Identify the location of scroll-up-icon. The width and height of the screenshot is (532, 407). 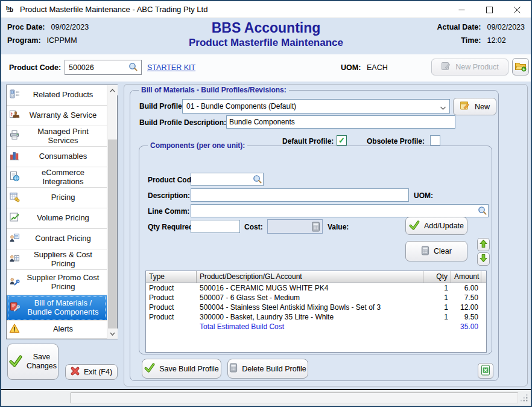
(112, 91).